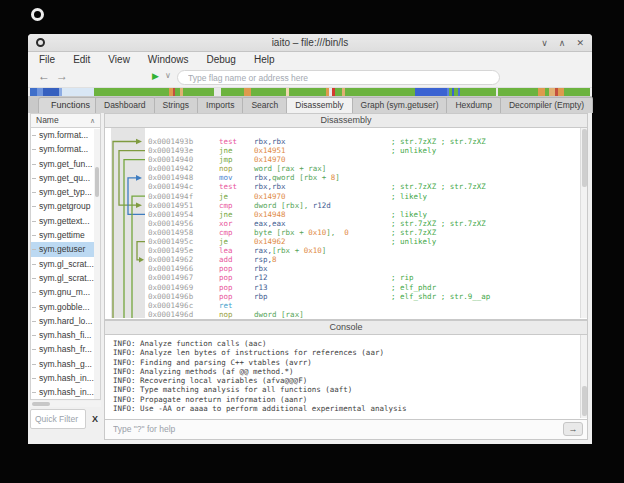  What do you see at coordinates (264, 105) in the screenshot?
I see `tab-search: Search` at bounding box center [264, 105].